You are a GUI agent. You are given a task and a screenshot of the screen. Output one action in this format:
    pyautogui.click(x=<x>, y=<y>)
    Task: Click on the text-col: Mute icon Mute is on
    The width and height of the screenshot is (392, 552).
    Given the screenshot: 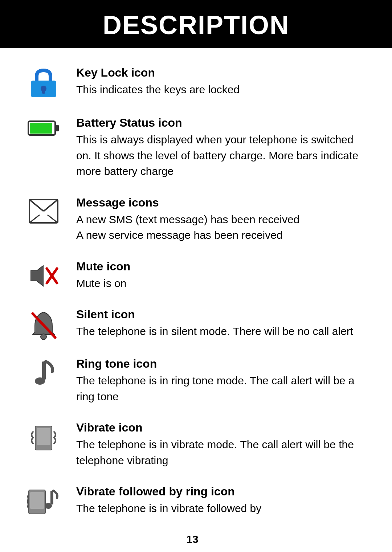 What is the action you would take?
    pyautogui.click(x=214, y=276)
    